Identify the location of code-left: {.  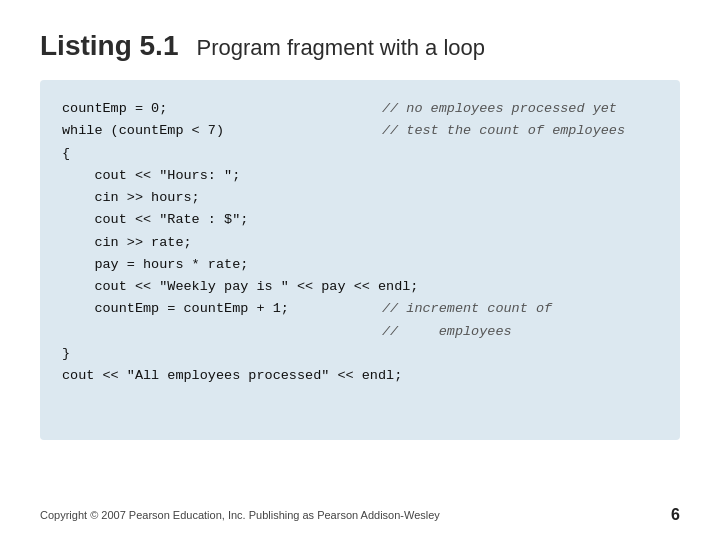
(222, 154).